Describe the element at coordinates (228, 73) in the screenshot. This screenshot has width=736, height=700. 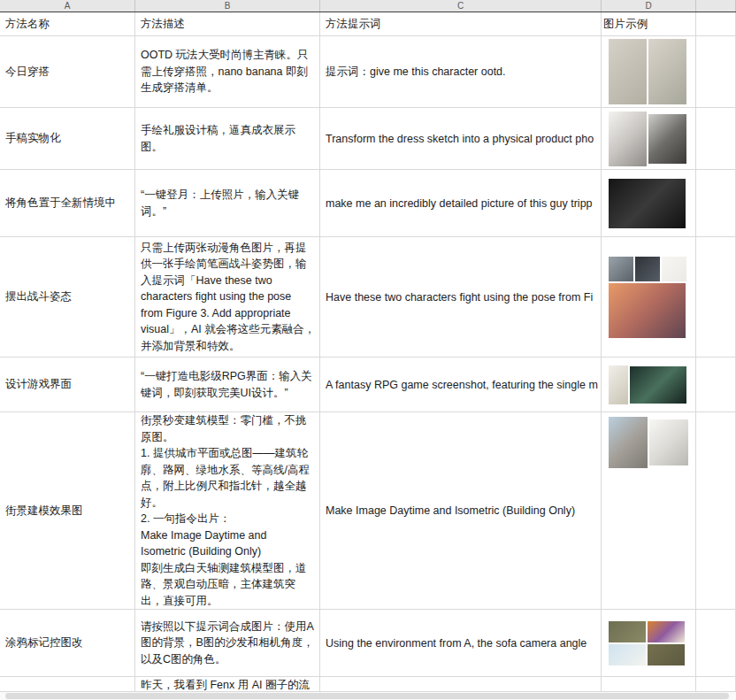
I see `cell-method-description: OOTD 玩法大受时尚博主青睐。只需上传穿搭照，nano banana 即刻生成…` at that location.